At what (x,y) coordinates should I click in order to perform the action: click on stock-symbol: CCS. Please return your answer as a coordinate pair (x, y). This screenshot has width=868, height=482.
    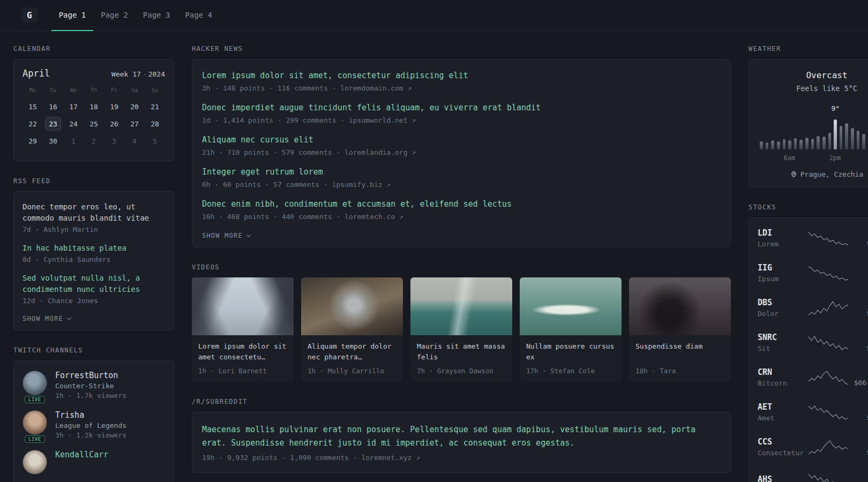
    Looking at the image, I should click on (782, 442).